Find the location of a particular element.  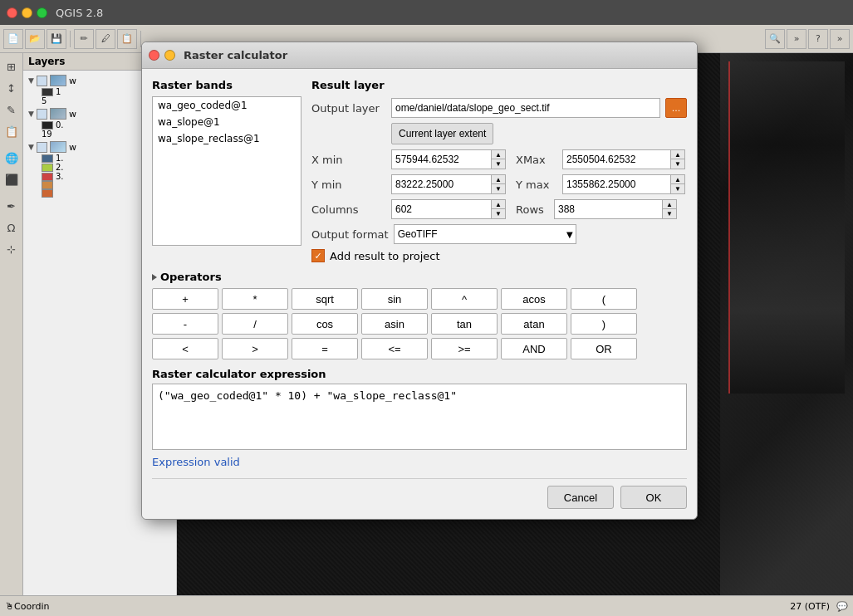

y-min-up: ▲ is located at coordinates (498, 179).